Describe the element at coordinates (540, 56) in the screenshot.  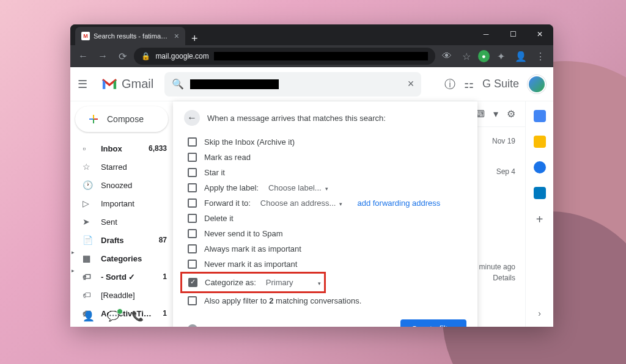
I see `browser-menu-icon: ⋮` at that location.